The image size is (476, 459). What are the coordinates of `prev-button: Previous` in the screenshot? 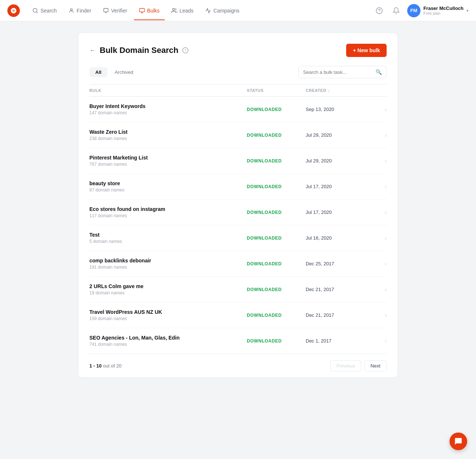 It's located at (346, 366).